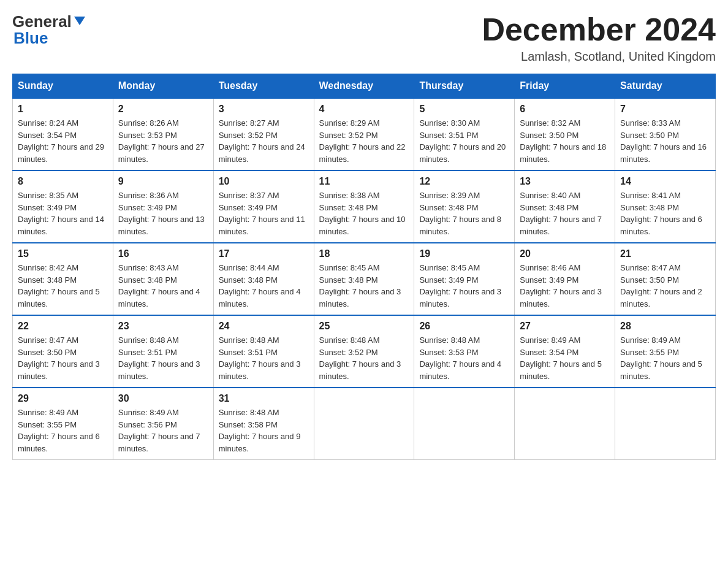 The height and width of the screenshot is (563, 728). I want to click on calendar-cell: 5 Sunrise: 8:30 AM Sunset: 3:51 PM Dayli…, so click(464, 134).